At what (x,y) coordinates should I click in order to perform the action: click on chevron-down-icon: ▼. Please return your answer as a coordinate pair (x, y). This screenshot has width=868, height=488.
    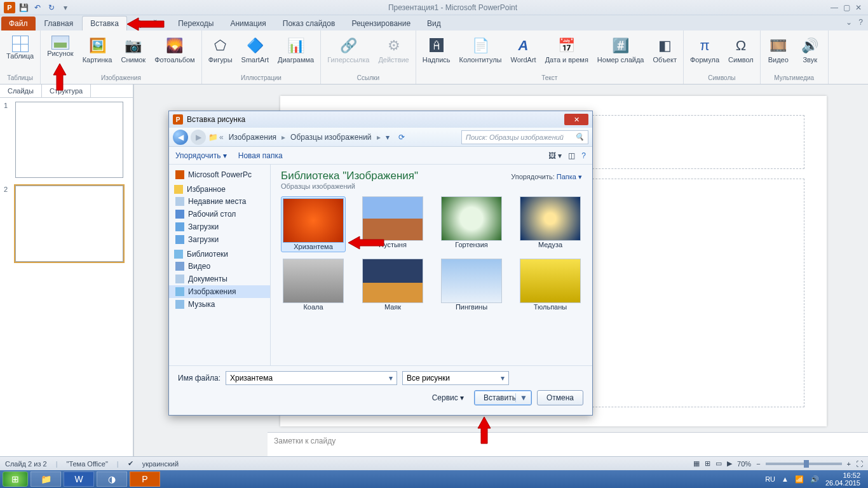
    Looking at the image, I should click on (521, 398).